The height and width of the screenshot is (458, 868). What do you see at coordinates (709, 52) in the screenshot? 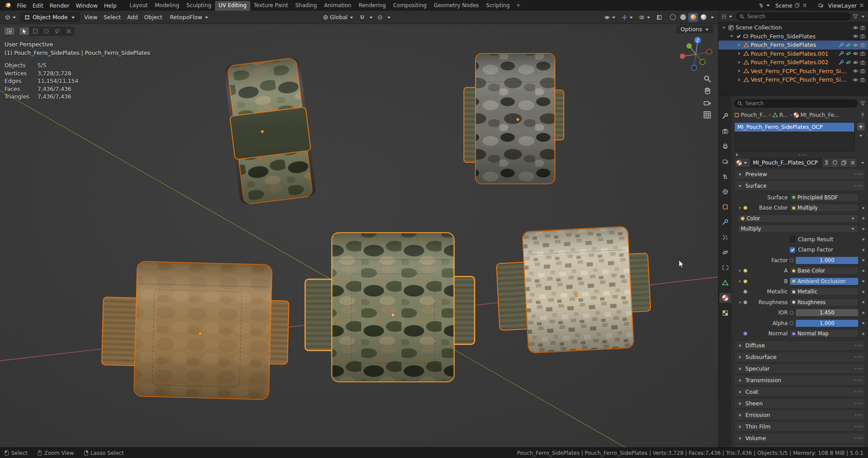
I see `gizmo-minus-x-axis` at bounding box center [709, 52].